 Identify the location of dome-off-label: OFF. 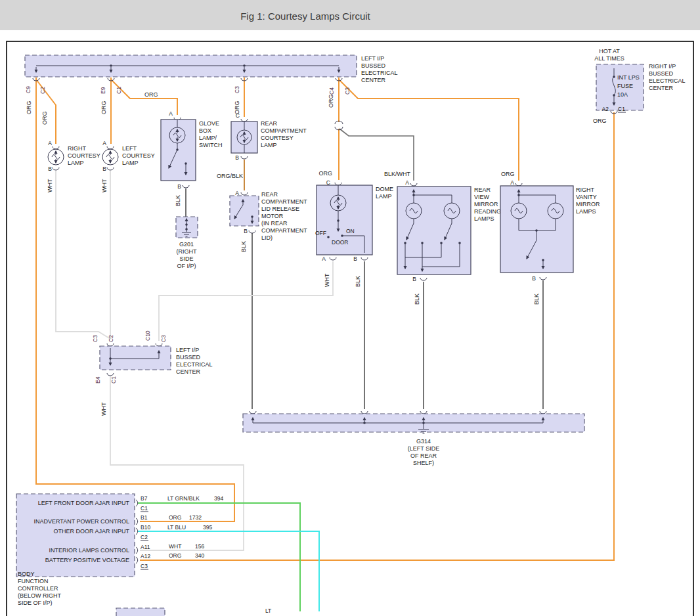
(320, 233).